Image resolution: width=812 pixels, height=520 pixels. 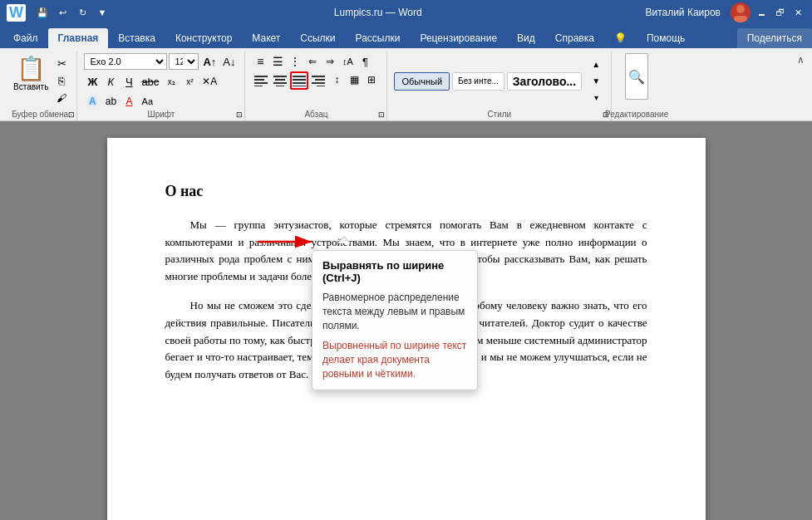 What do you see at coordinates (280, 81) in the screenshot?
I see `align-center-btn` at bounding box center [280, 81].